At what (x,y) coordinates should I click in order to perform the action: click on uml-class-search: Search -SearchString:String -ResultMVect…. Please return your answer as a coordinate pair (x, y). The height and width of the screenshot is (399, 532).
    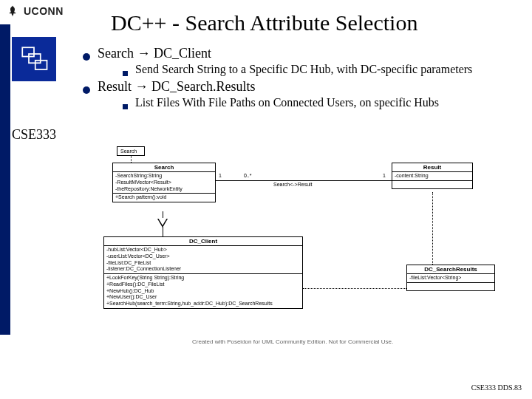
    Looking at the image, I should click on (164, 183).